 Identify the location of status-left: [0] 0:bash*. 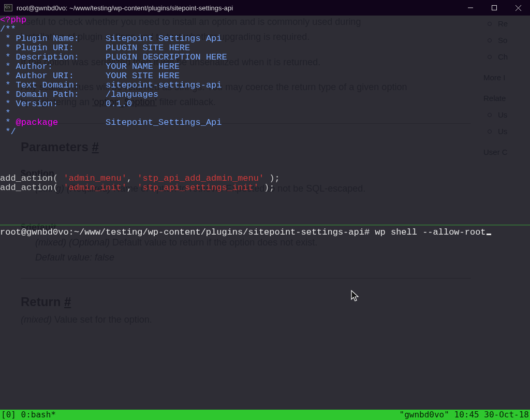
(28, 415).